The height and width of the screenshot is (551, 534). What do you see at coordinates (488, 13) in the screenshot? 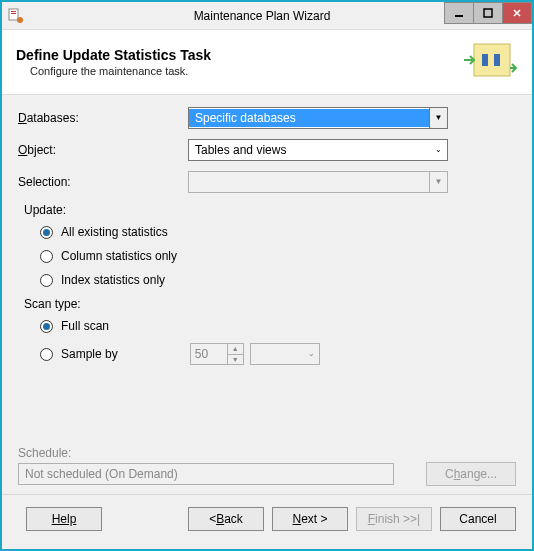
I see `maximize-button` at bounding box center [488, 13].